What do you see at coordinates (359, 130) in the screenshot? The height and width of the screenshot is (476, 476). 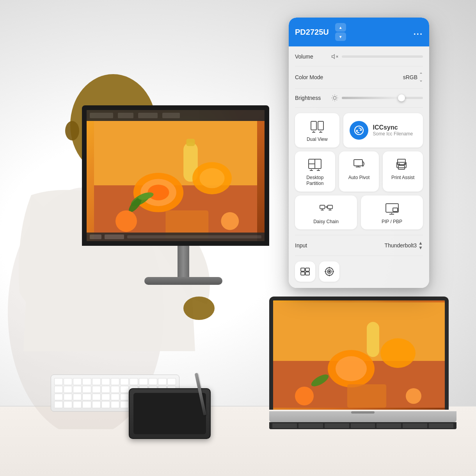 I see `iccsync-icon` at bounding box center [359, 130].